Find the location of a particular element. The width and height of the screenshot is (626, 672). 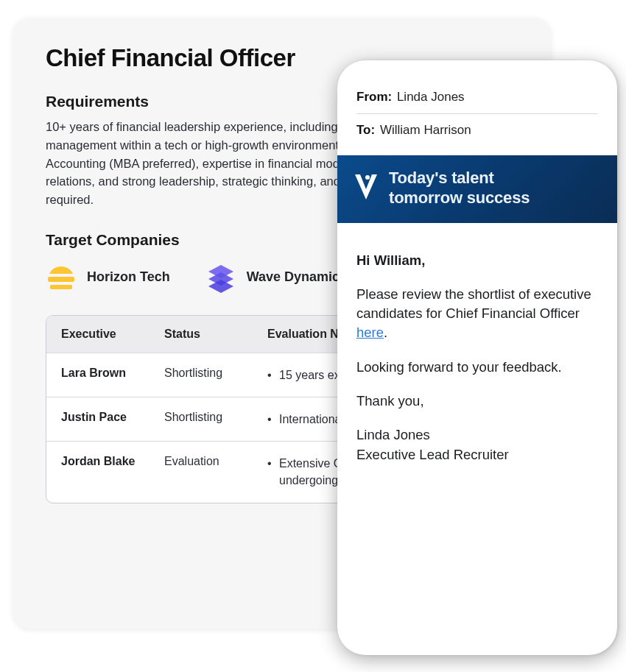

company-item: Wave Dynamics is located at coordinates (276, 277).